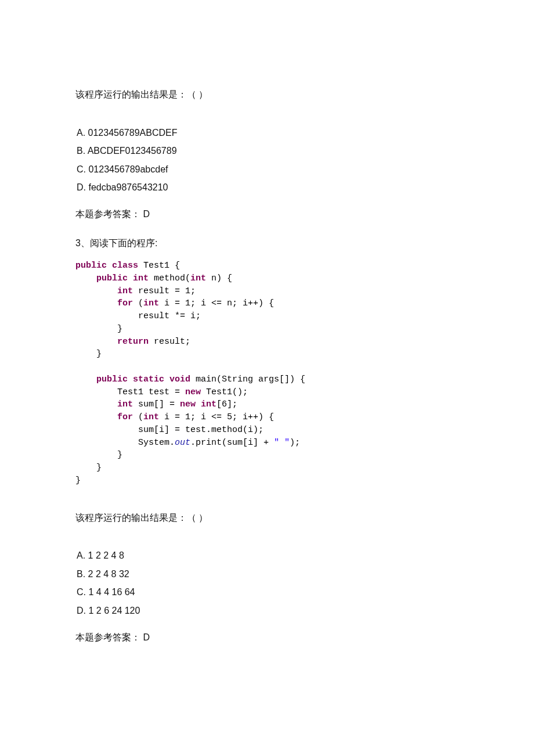 This screenshot has height=756, width=534. Describe the element at coordinates (182, 442) in the screenshot. I see `code-token: out` at that location.